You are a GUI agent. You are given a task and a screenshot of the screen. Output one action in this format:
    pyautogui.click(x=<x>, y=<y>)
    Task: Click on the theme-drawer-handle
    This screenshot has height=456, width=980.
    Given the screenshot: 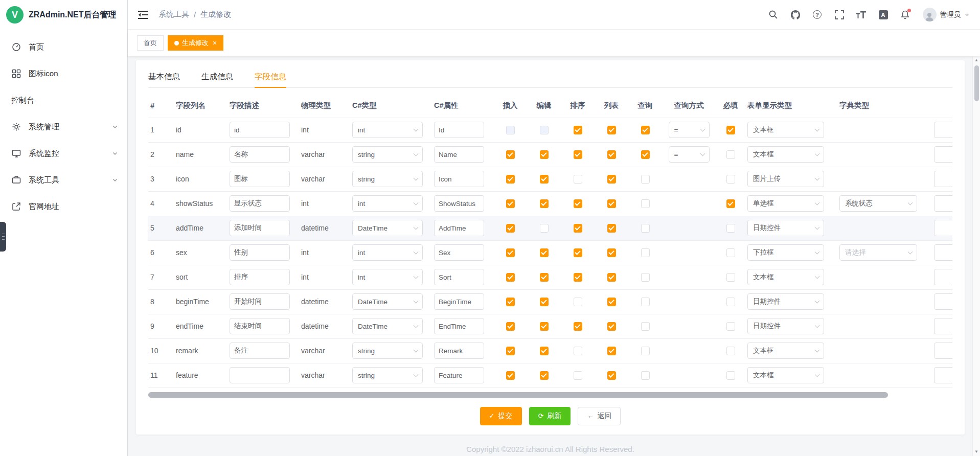 What is the action you would take?
    pyautogui.click(x=3, y=237)
    